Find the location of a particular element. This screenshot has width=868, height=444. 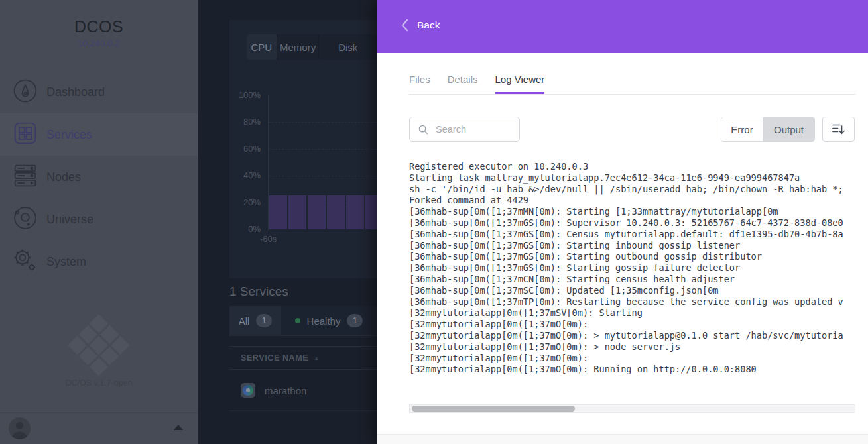

service-row-marathon: marathon is located at coordinates (303, 391).